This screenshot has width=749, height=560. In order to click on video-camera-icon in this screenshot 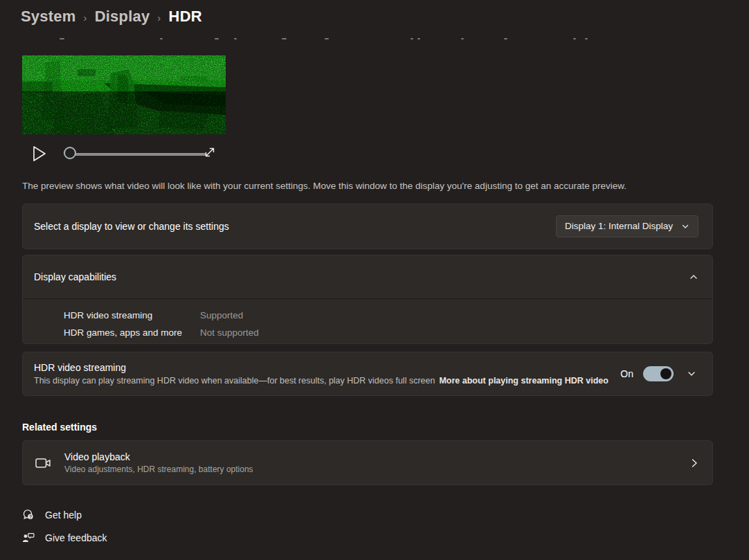, I will do `click(44, 463)`.